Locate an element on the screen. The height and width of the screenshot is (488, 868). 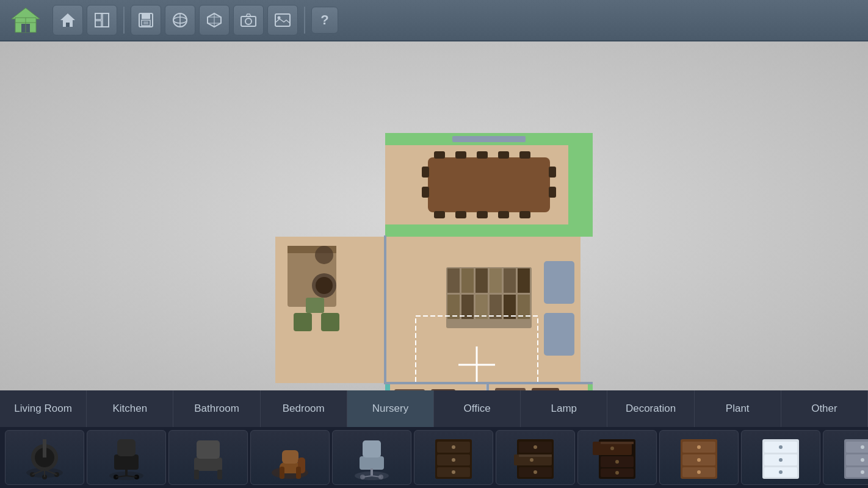
save-button is located at coordinates (146, 20).